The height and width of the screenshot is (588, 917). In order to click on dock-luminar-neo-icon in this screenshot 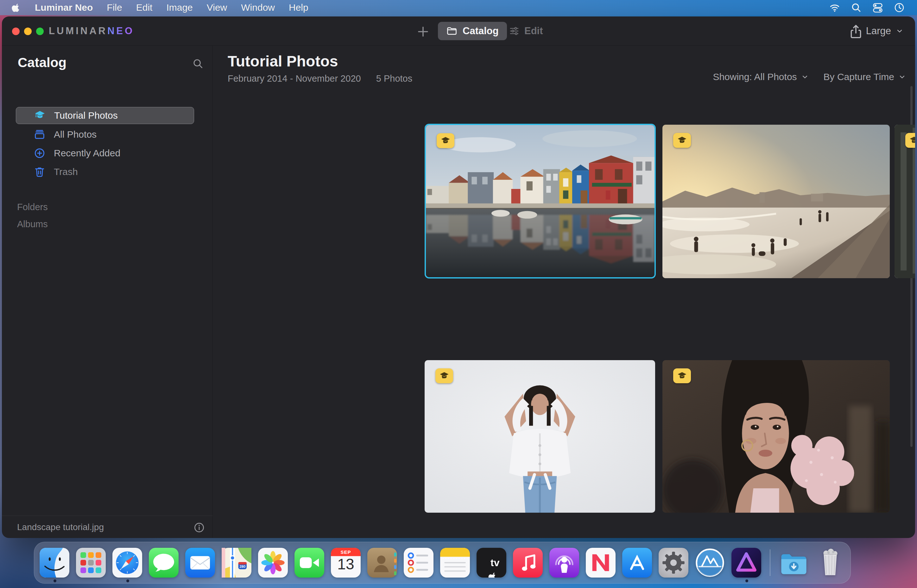, I will do `click(746, 563)`.